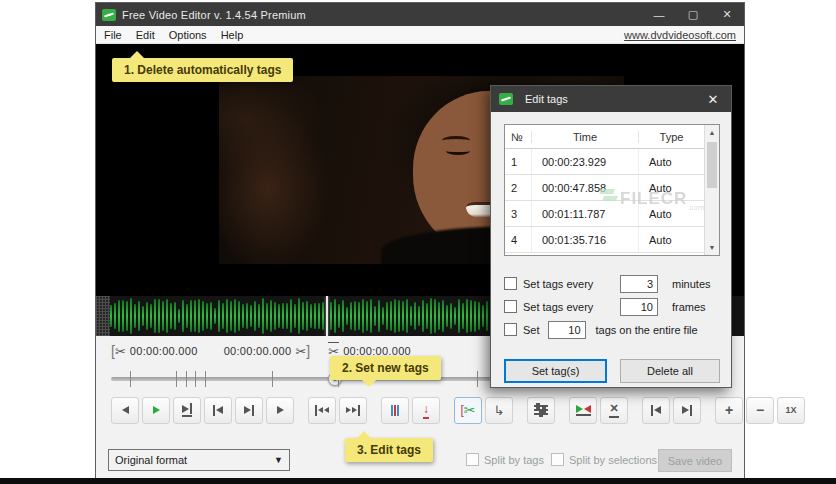  Describe the element at coordinates (199, 460) in the screenshot. I see `output-format-select: Original format ▼` at that location.